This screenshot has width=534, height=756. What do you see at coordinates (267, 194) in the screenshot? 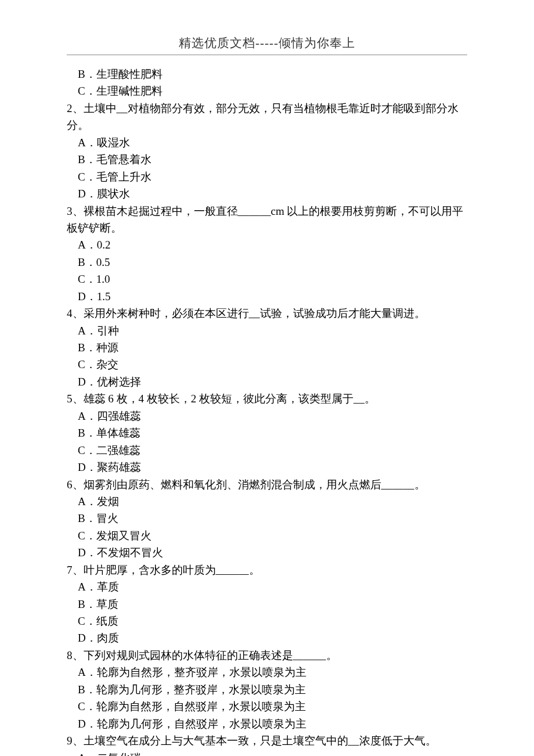
I see `option-item: D．膜状水` at bounding box center [267, 194].